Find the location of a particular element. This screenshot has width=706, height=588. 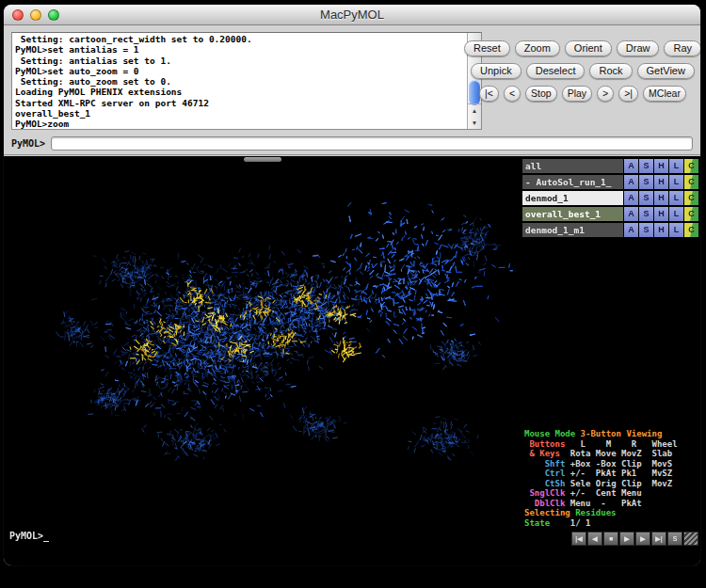

object-row-autosol: - AutoSol_run_1_ A S H L C is located at coordinates (610, 183).